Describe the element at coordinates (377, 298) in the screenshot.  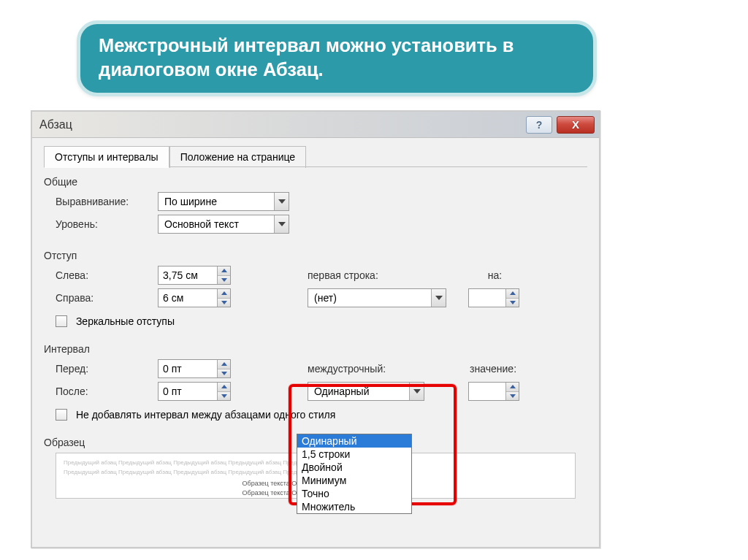
I see `first-line-combo: (нет)` at that location.